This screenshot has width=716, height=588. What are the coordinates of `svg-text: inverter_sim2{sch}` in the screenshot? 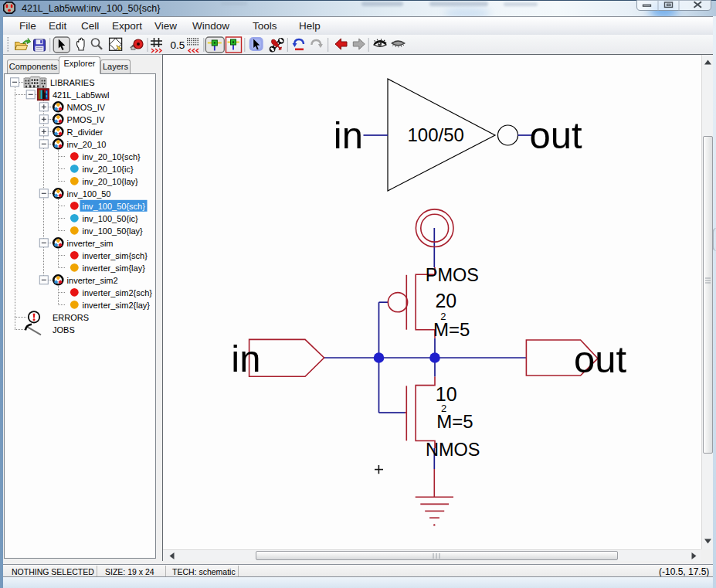 It's located at (117, 293).